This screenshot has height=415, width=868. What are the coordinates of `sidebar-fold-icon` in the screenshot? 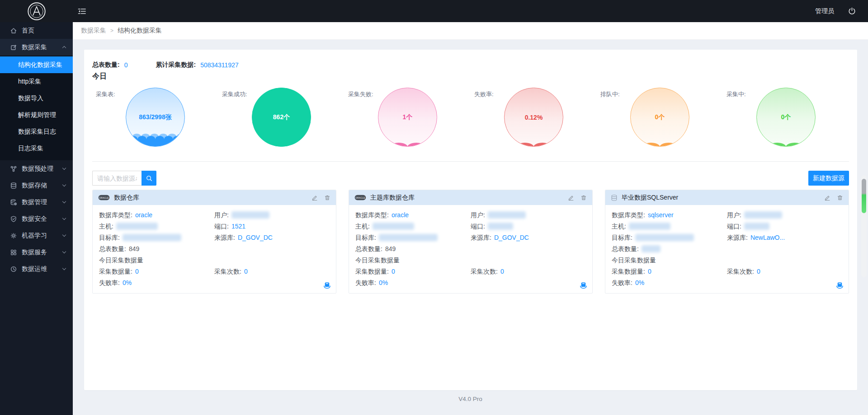 It's located at (82, 11).